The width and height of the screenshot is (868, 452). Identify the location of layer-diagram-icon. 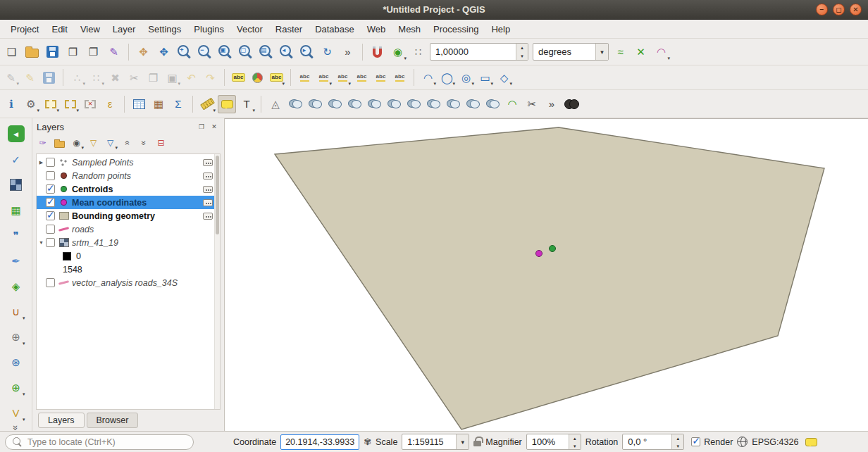
(258, 77).